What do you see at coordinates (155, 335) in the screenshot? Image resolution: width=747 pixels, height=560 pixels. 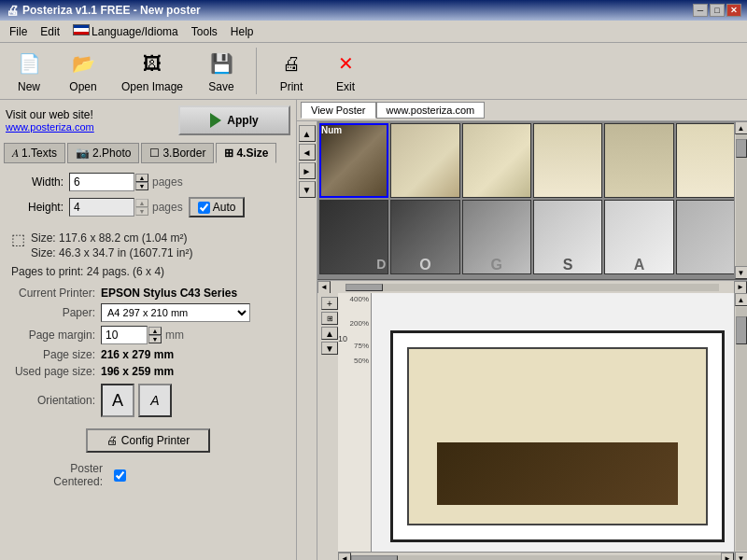 I see `margin-spinner: ▲ ▼` at bounding box center [155, 335].